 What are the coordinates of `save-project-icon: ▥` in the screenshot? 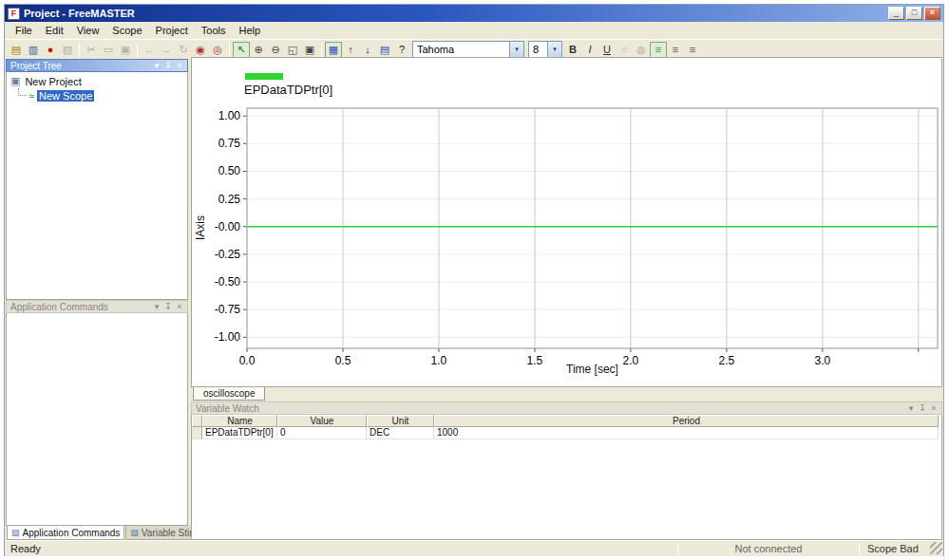 It's located at (33, 49).